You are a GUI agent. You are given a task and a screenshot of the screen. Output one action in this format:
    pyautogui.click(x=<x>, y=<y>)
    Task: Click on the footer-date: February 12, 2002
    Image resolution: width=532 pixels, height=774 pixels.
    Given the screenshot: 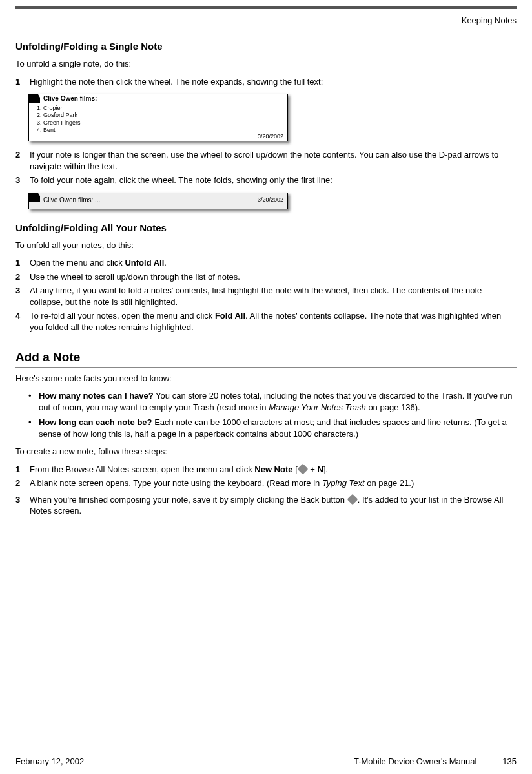 What is the action you would take?
    pyautogui.click(x=50, y=761)
    